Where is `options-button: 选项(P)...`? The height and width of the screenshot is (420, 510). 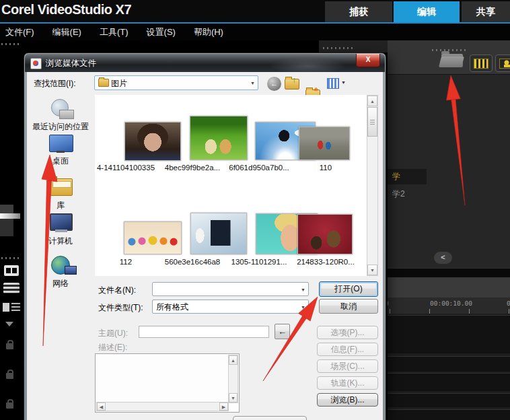
options-button: 选项(P)... is located at coordinates (347, 332).